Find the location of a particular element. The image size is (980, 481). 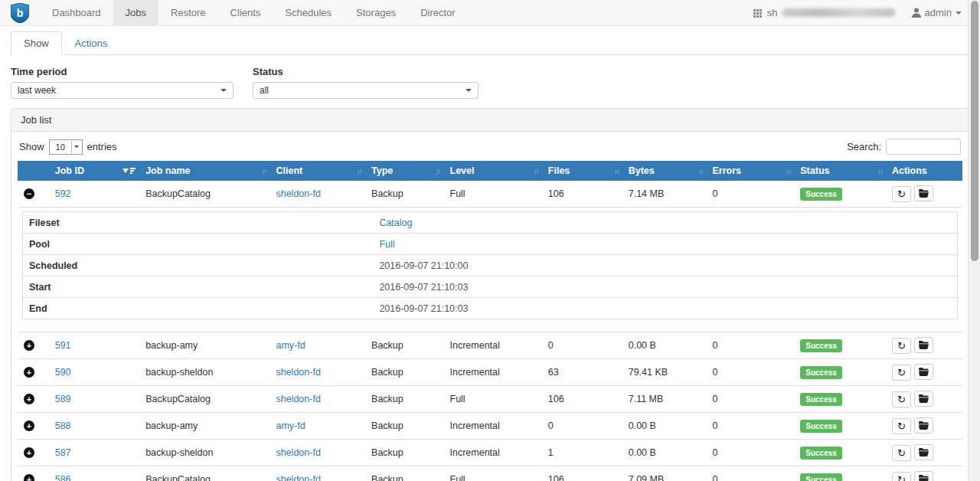

tab-show: Show is located at coordinates (37, 43).